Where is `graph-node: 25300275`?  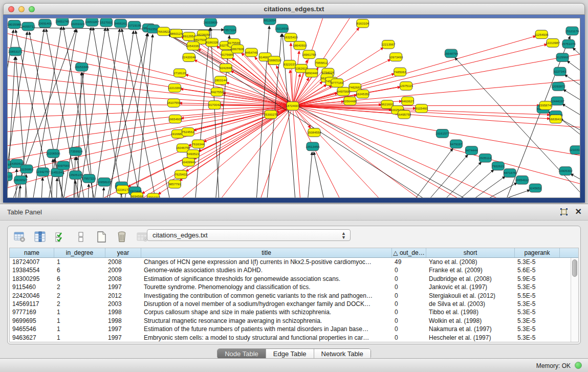 graph-node: 25300275 is located at coordinates (271, 115).